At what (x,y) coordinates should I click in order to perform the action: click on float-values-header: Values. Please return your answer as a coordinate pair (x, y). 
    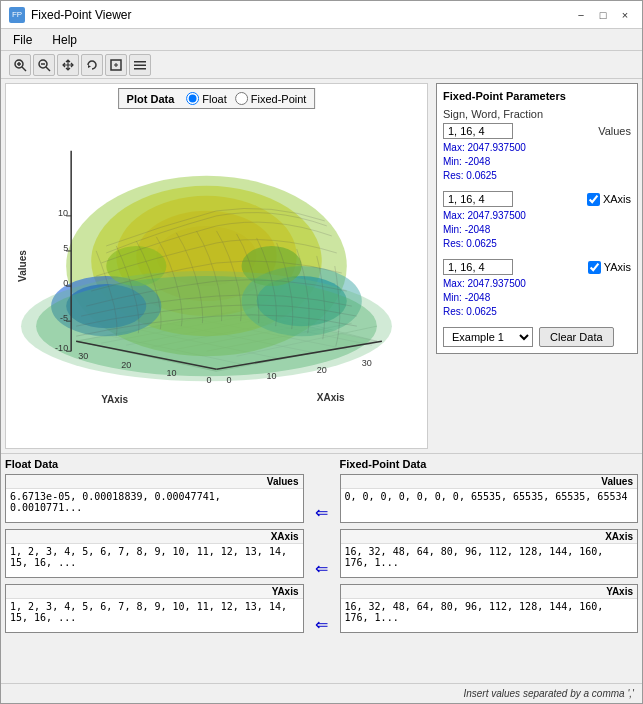
    Looking at the image, I should click on (154, 482).